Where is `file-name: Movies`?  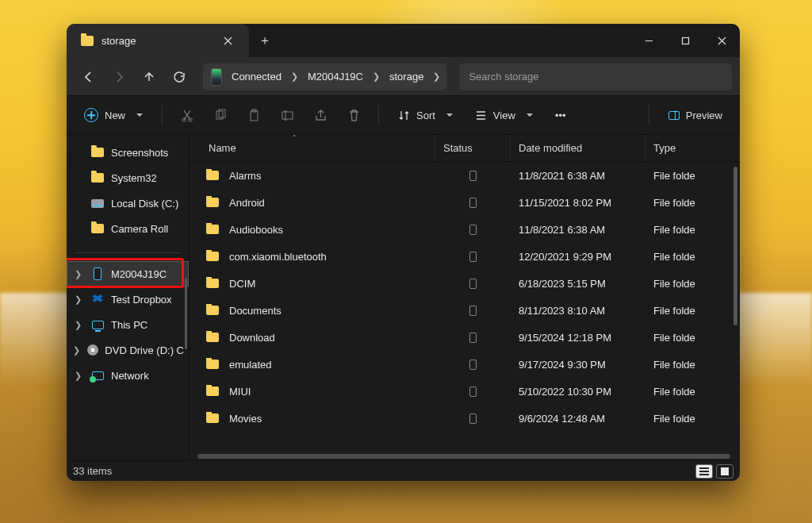 file-name: Movies is located at coordinates (246, 419).